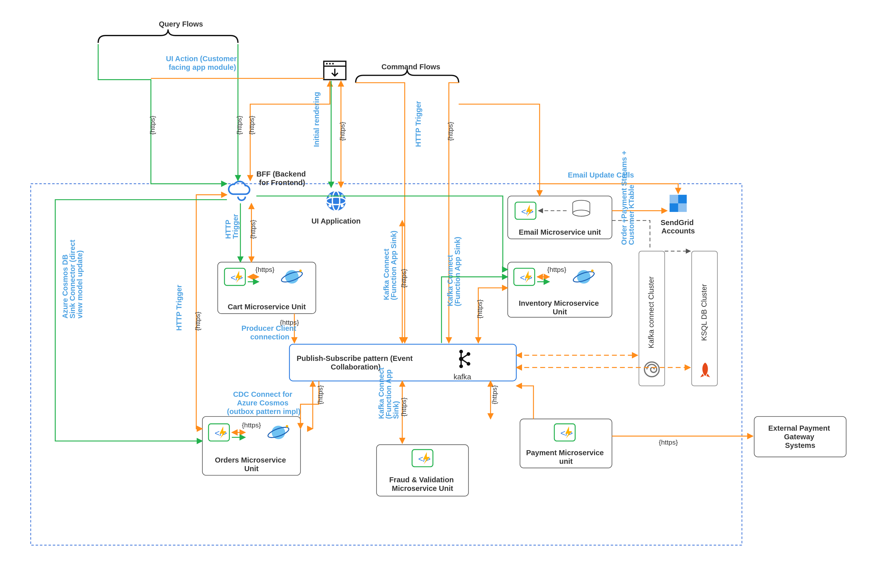 This screenshot has height=588, width=883. What do you see at coordinates (282, 178) in the screenshot?
I see `label-bff: BFF (Backend for Frontend)` at bounding box center [282, 178].